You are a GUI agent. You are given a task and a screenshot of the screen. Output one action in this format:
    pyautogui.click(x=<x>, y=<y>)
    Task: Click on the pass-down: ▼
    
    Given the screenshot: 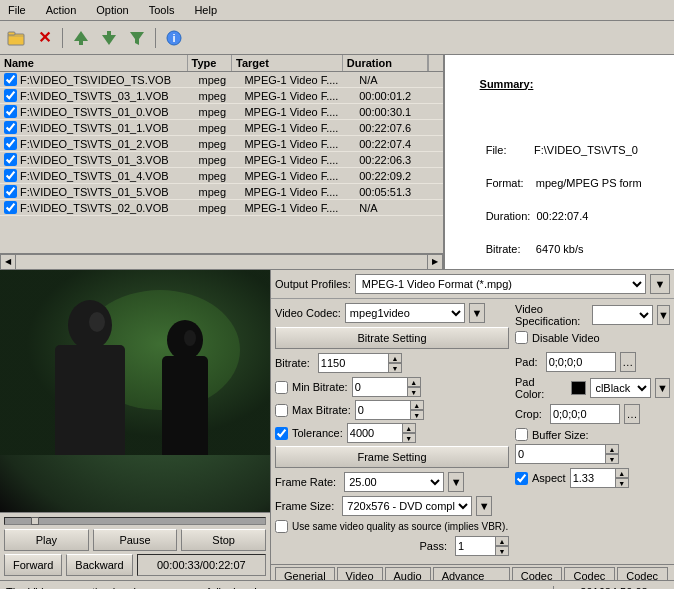 What is the action you would take?
    pyautogui.click(x=502, y=551)
    